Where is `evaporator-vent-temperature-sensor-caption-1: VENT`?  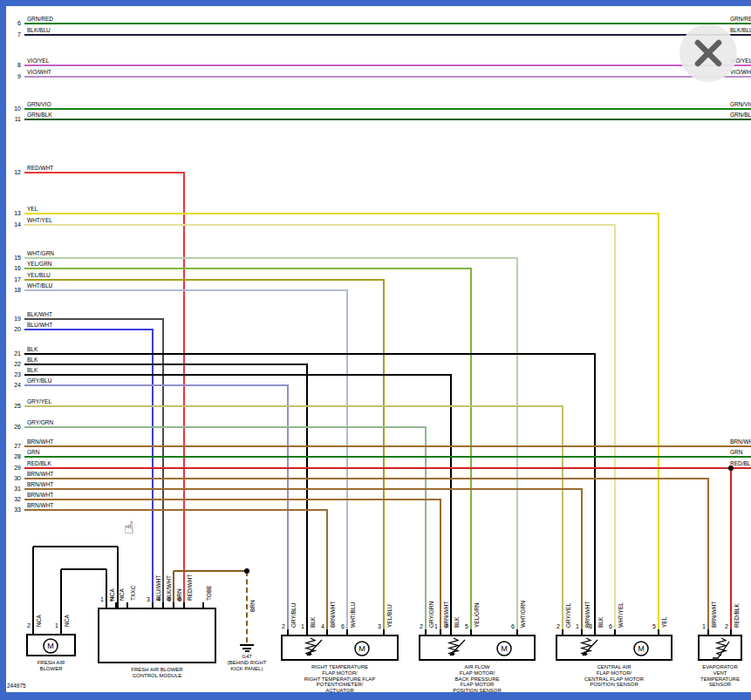
evaporator-vent-temperature-sensor-caption-1: VENT is located at coordinates (696, 673).